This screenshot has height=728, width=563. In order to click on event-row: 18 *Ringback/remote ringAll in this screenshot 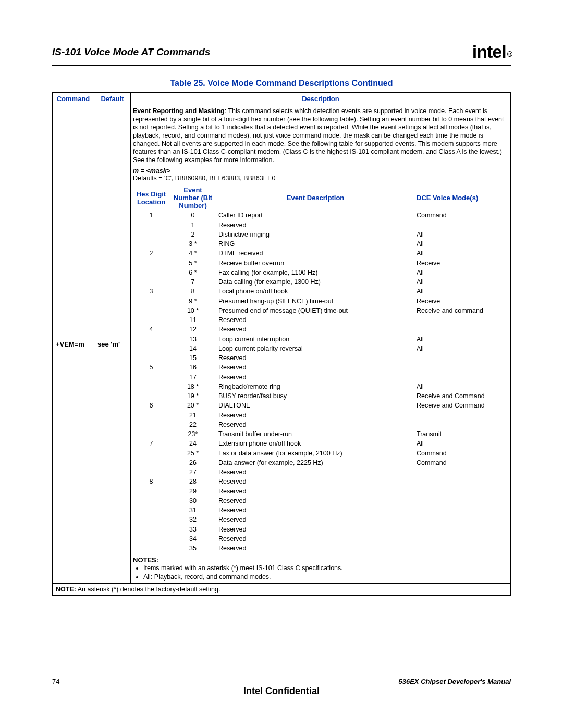, I will do `click(321, 387)`.